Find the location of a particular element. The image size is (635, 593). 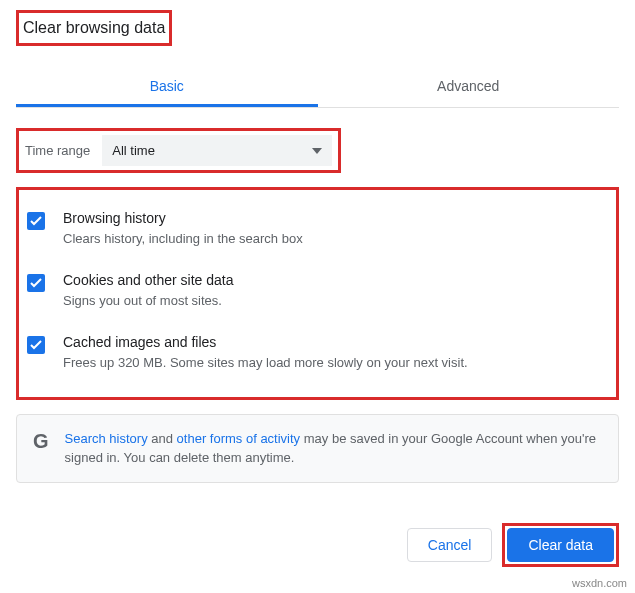

time-range-row: Time range All time is located at coordinates (178, 150).